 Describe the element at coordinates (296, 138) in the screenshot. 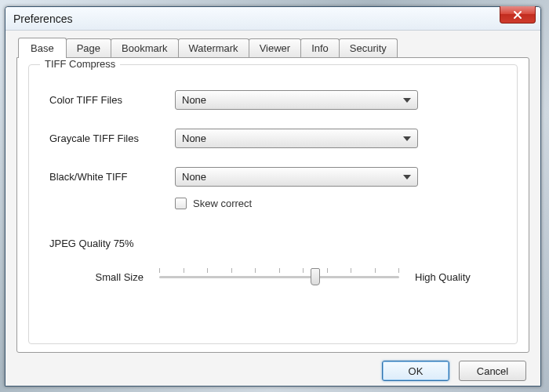

I see `gray-tiff-dropdown: None` at that location.